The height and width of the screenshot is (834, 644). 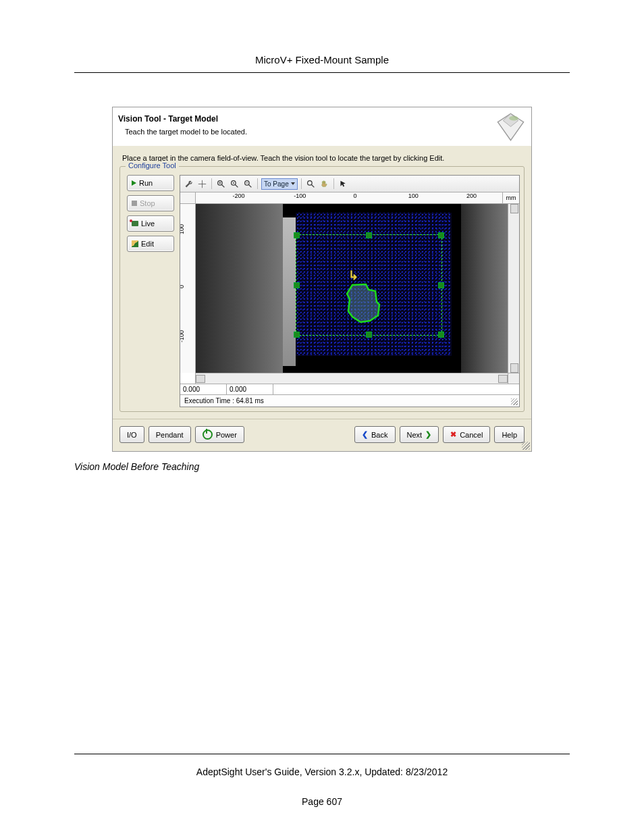 What do you see at coordinates (170, 435) in the screenshot?
I see `pendant-label: Pendant` at bounding box center [170, 435].